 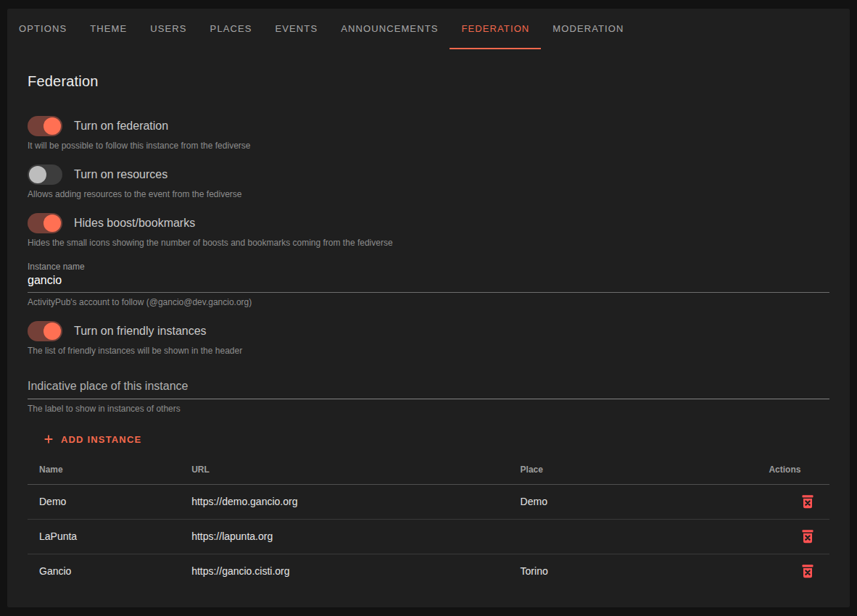 What do you see at coordinates (428, 243) in the screenshot?
I see `hide-boost-toggle-hint: Hides the small icons showing the number…` at bounding box center [428, 243].